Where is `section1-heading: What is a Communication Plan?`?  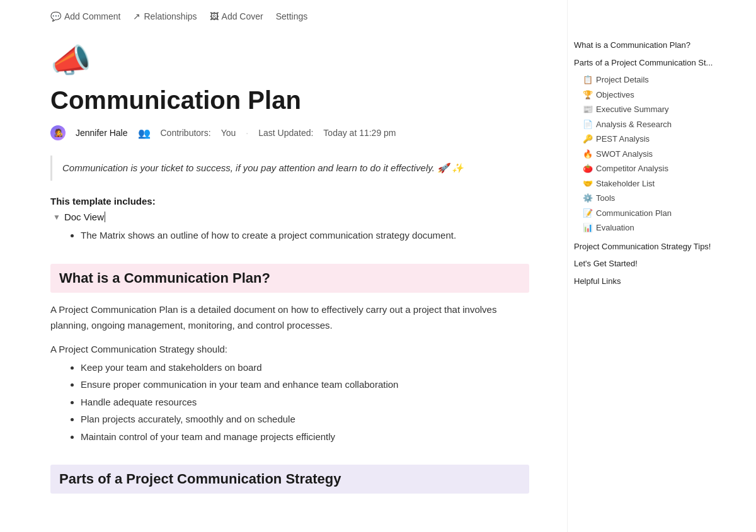 section1-heading: What is a Communication Plan? is located at coordinates (290, 278).